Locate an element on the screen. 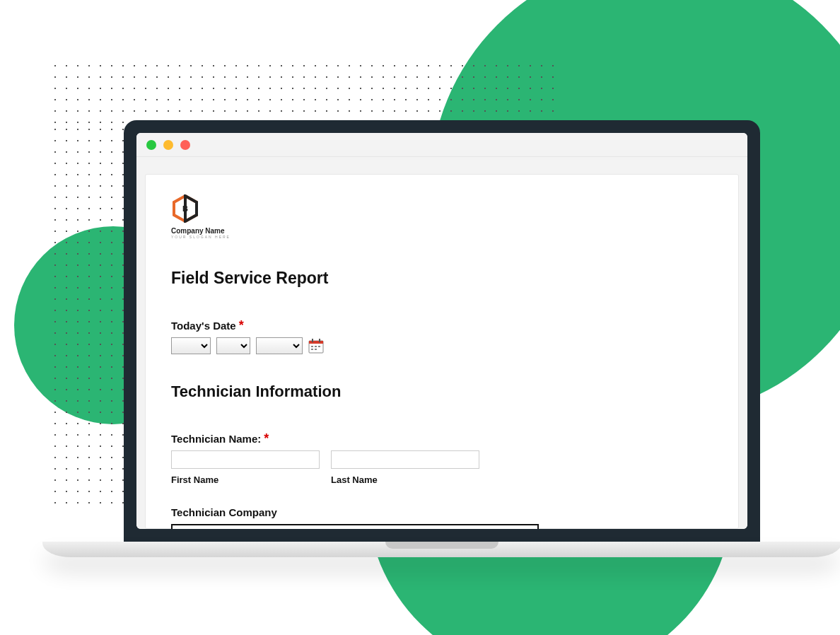 This screenshot has width=840, height=635. first-name-input is located at coordinates (245, 460).